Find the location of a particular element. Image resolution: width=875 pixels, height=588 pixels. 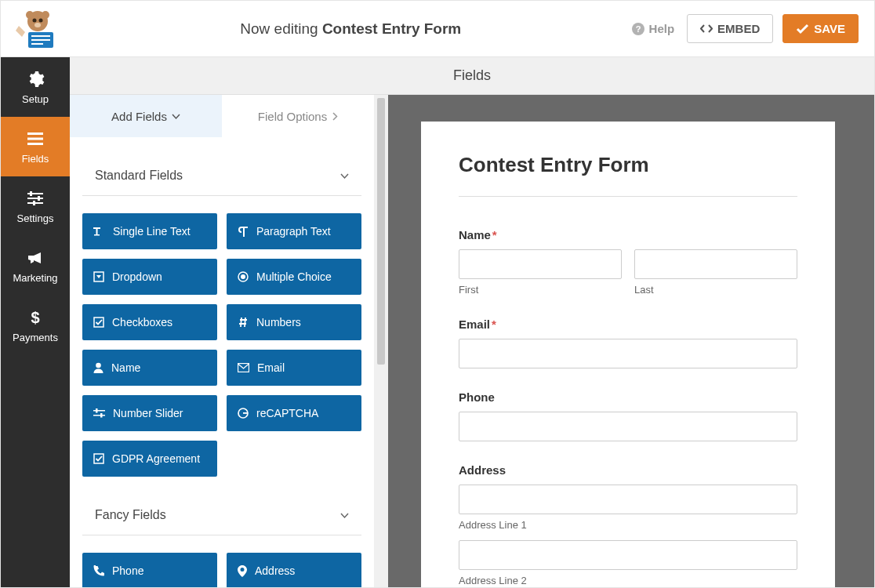

sublabel-address-2: Address Line 2 is located at coordinates (628, 580).